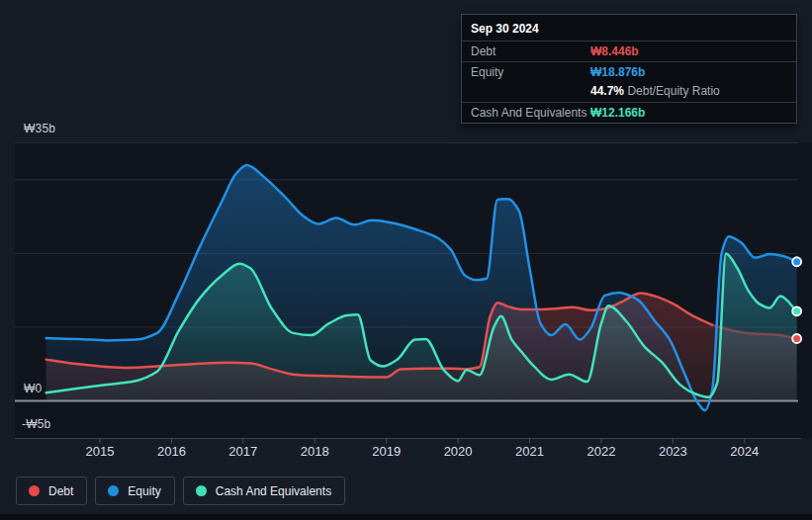 The height and width of the screenshot is (520, 812). What do you see at coordinates (113, 490) in the screenshot?
I see `equity-series-dot-icon` at bounding box center [113, 490].